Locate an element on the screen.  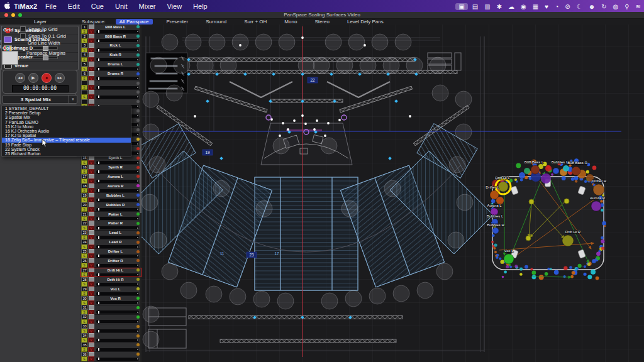
cue-item: 22 System Check is located at coordinates (67, 150).